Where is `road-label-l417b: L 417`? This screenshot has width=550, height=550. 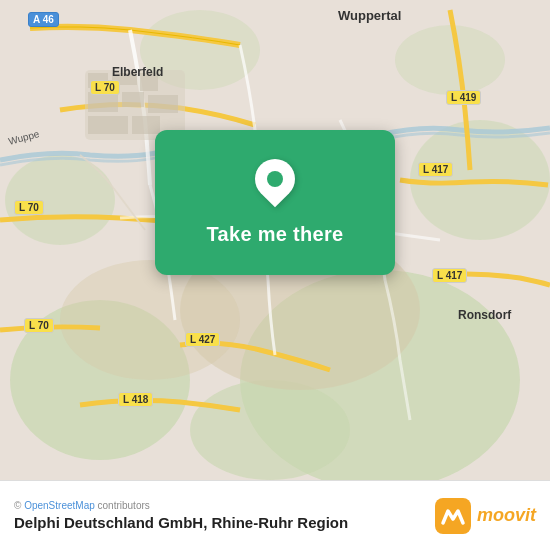 road-label-l417b: L 417 is located at coordinates (450, 276).